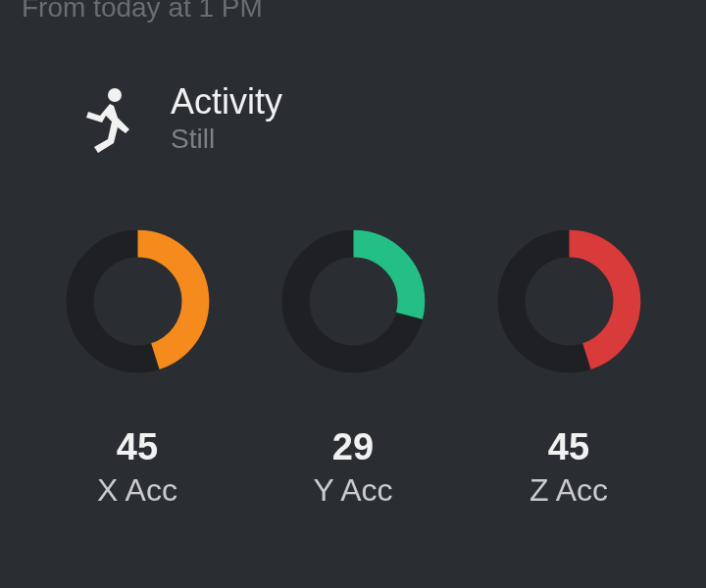 The height and width of the screenshot is (588, 706). Describe the element at coordinates (569, 302) in the screenshot. I see `gauge-donut-z` at that location.